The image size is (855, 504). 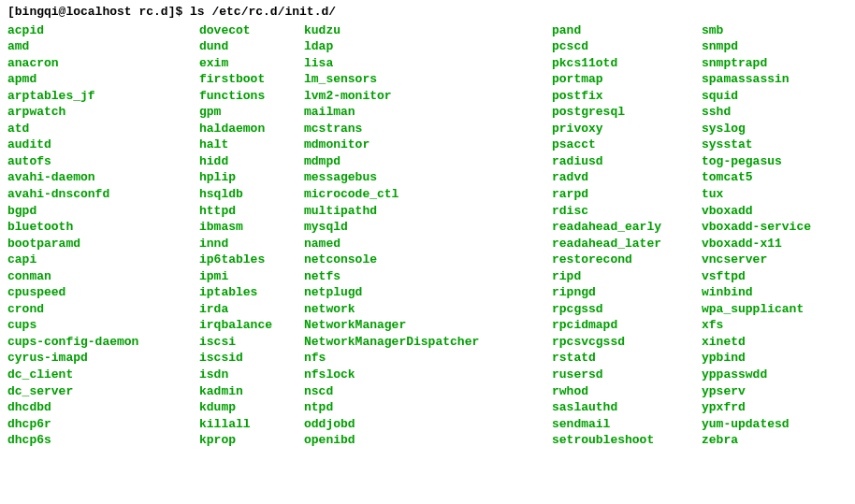 I want to click on listing-row: arpwatchgpmmailmanpostgresqlsshd, so click(x=428, y=112).